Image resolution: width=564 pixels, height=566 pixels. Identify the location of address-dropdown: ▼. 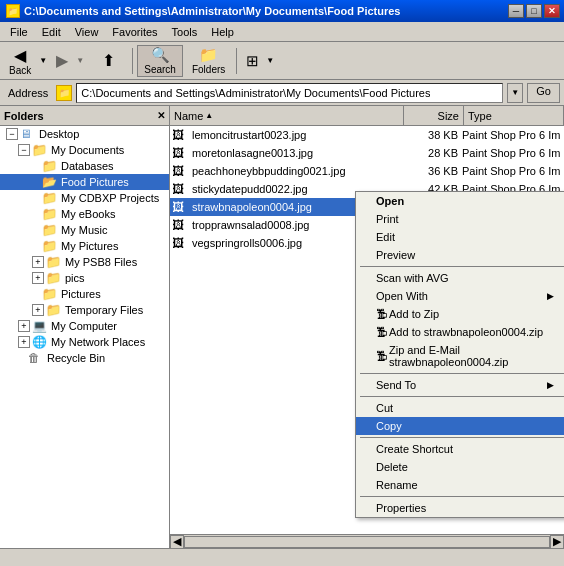
(515, 93).